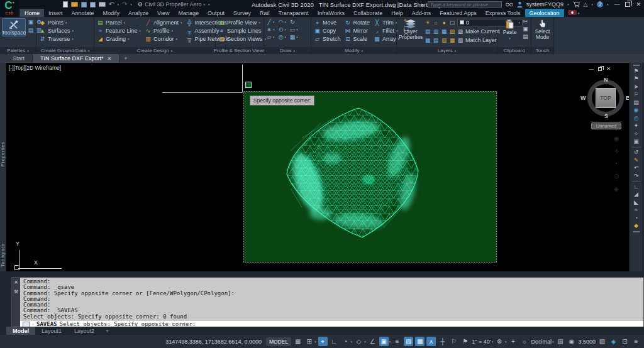 This screenshot has height=348, width=644. Describe the element at coordinates (592, 4) in the screenshot. I see `connect-caret-icon: ▾` at that location.